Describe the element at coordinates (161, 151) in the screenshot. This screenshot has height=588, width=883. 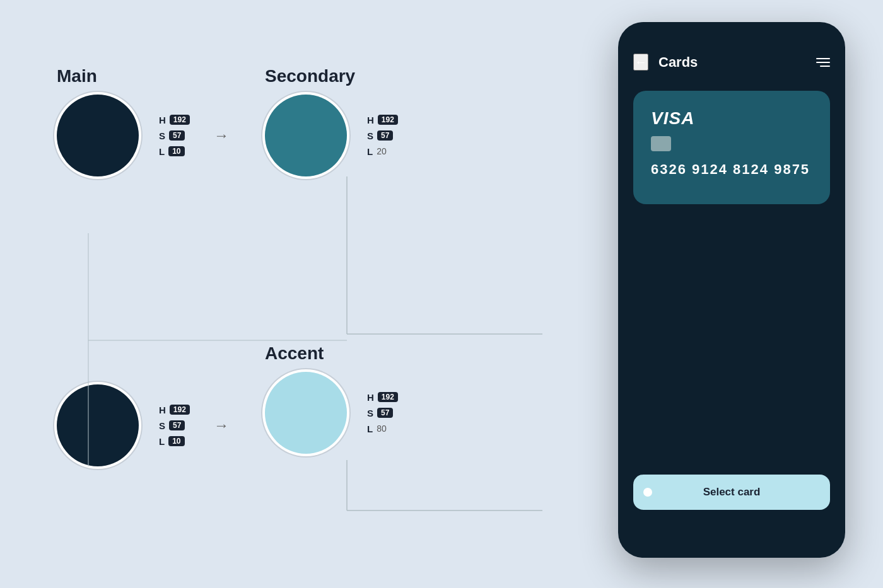
I see `main-l-label: L` at that location.